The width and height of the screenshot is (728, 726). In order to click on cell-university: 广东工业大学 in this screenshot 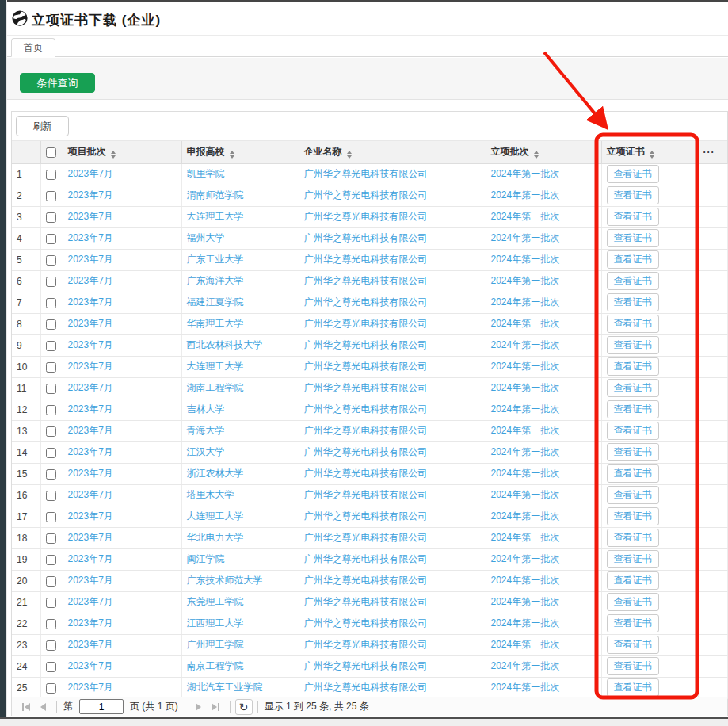, I will do `click(240, 260)`.